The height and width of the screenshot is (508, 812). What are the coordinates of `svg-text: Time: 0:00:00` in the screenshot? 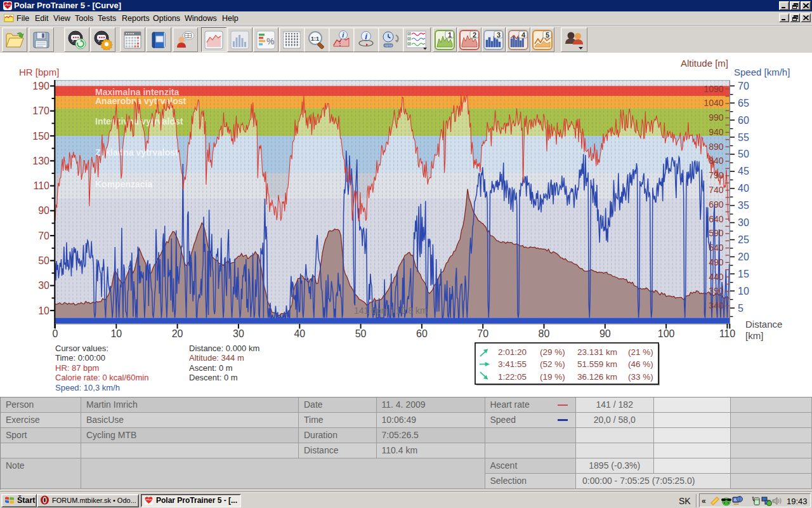 It's located at (80, 358).